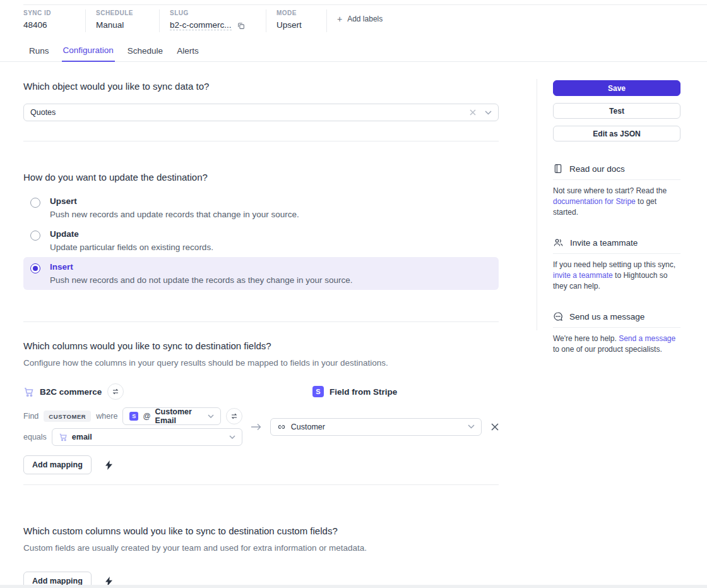 The width and height of the screenshot is (707, 588). Describe the element at coordinates (364, 392) in the screenshot. I see `destination-field-label: Field from Stripe` at that location.